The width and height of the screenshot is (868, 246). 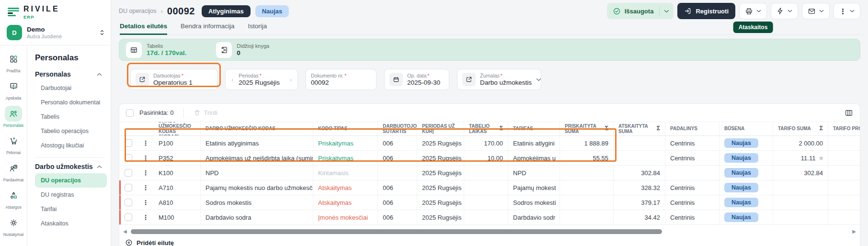 I want to click on rail-item-pirkimai: Pirkimai, so click(x=13, y=144).